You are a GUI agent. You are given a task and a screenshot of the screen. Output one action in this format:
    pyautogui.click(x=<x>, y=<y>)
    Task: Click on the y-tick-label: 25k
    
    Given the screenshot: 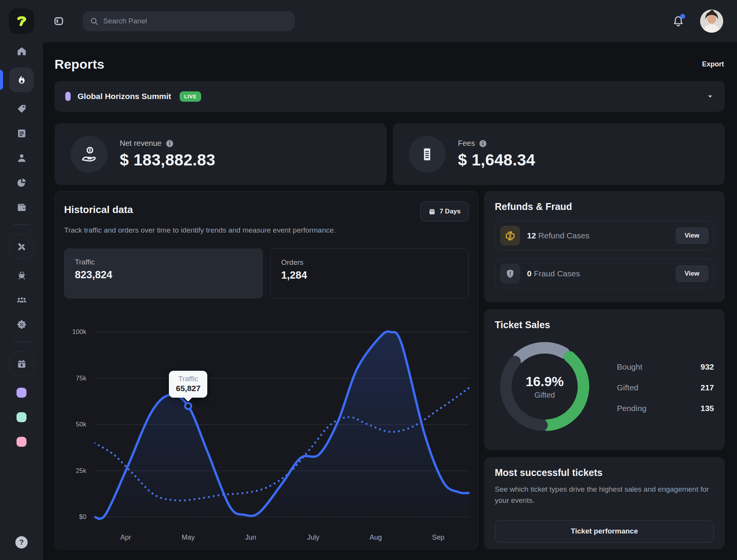 What is the action you would take?
    pyautogui.click(x=75, y=471)
    